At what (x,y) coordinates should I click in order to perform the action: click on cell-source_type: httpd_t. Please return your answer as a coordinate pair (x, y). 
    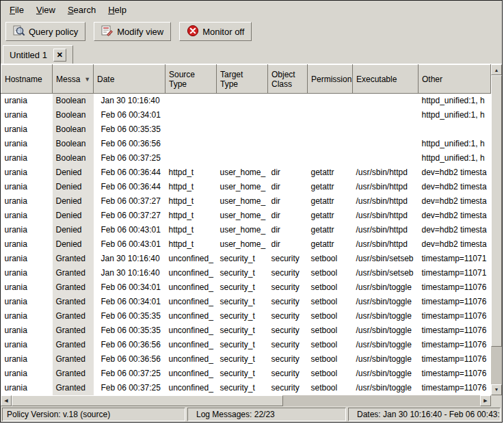
    Looking at the image, I should click on (191, 216).